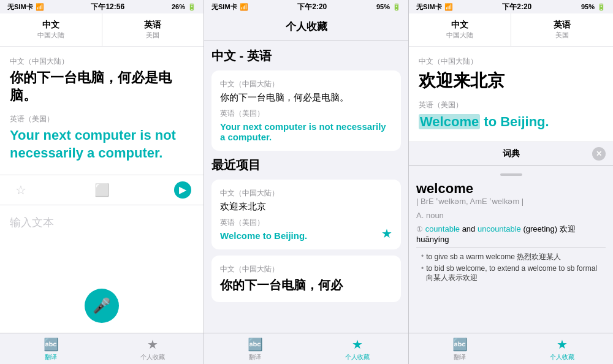  I want to click on favorite-icon: ☆, so click(21, 190).